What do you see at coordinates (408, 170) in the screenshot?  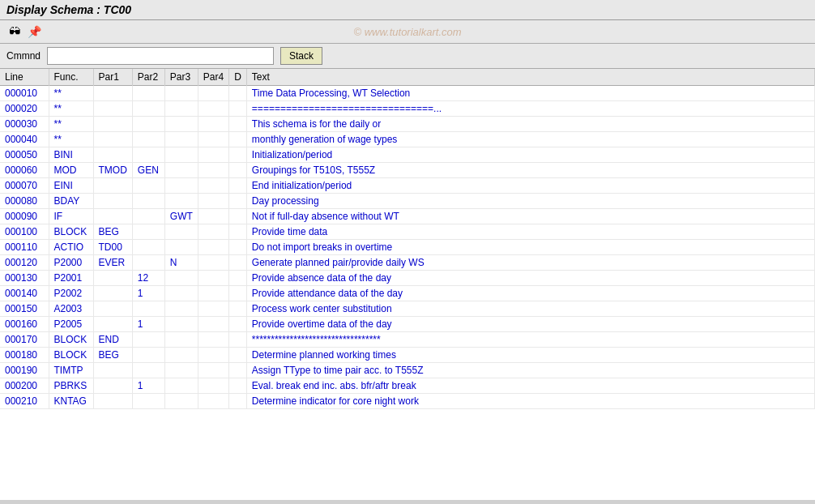 I see `table-row: 000060MODTMODGENGroupings for T510S, T55…` at bounding box center [408, 170].